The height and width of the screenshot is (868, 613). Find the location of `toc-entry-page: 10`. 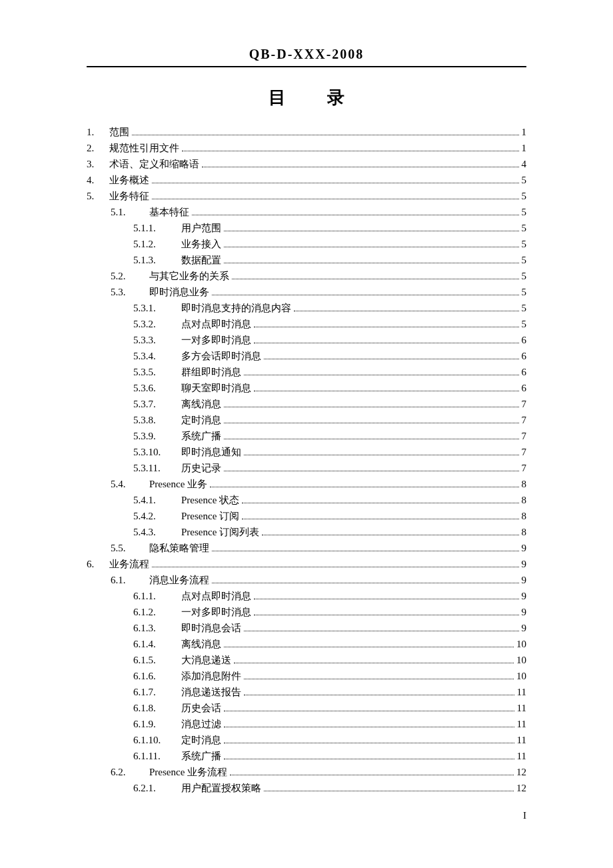

toc-entry-page: 10 is located at coordinates (521, 644).